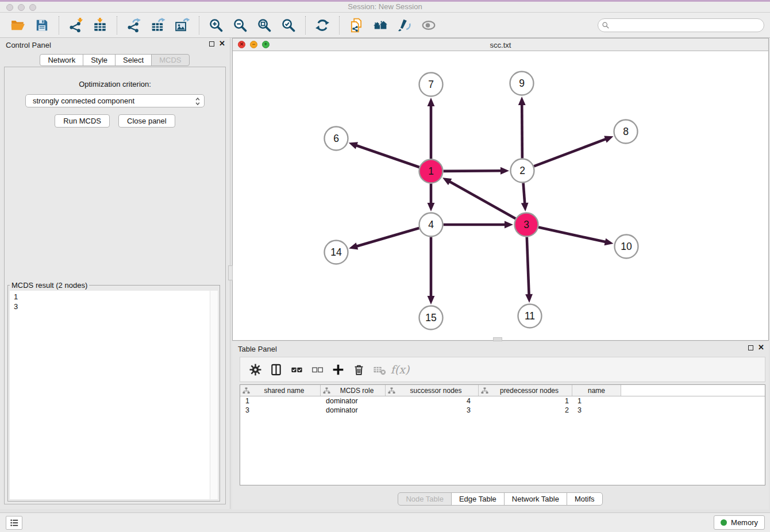 The height and width of the screenshot is (532, 770). I want to click on column-header-successor-nodes: successor nodes, so click(432, 391).